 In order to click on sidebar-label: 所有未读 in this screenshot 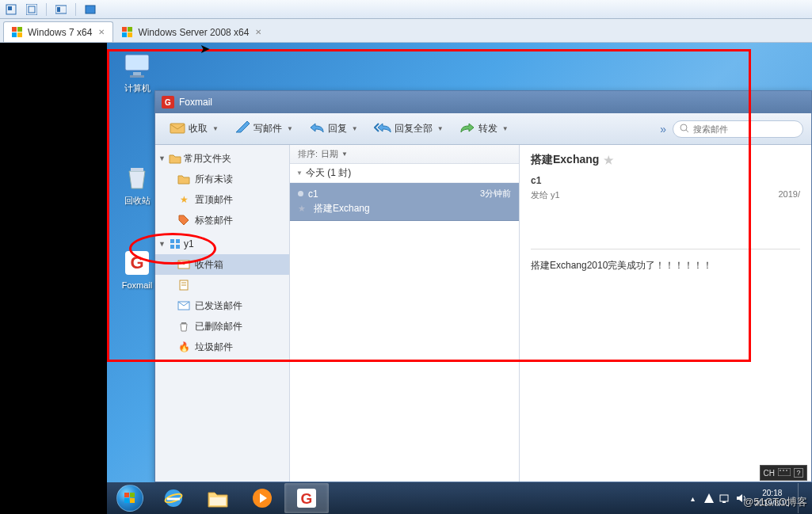, I will do `click(214, 179)`.